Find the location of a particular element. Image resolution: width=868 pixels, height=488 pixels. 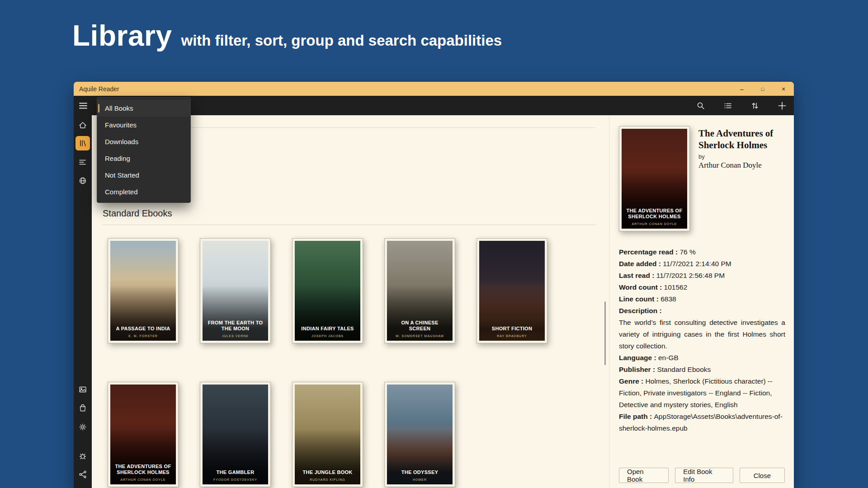

meta-value: 76 % is located at coordinates (687, 252).